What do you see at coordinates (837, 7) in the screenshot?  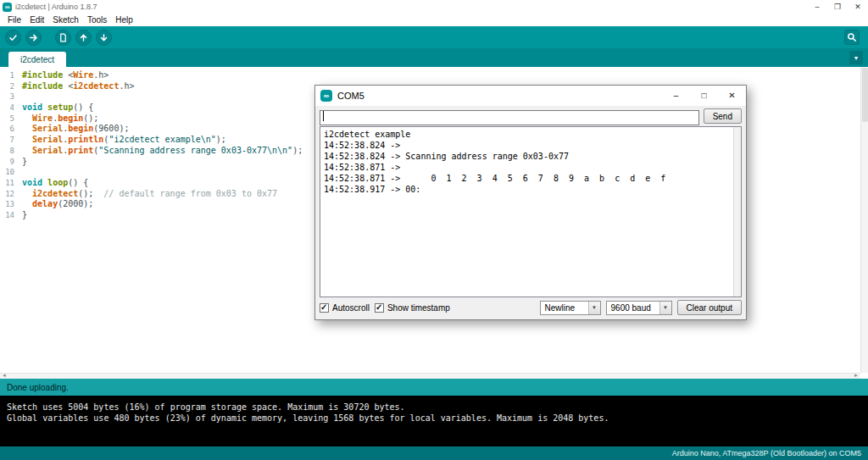 I see `restore-button: ❐` at bounding box center [837, 7].